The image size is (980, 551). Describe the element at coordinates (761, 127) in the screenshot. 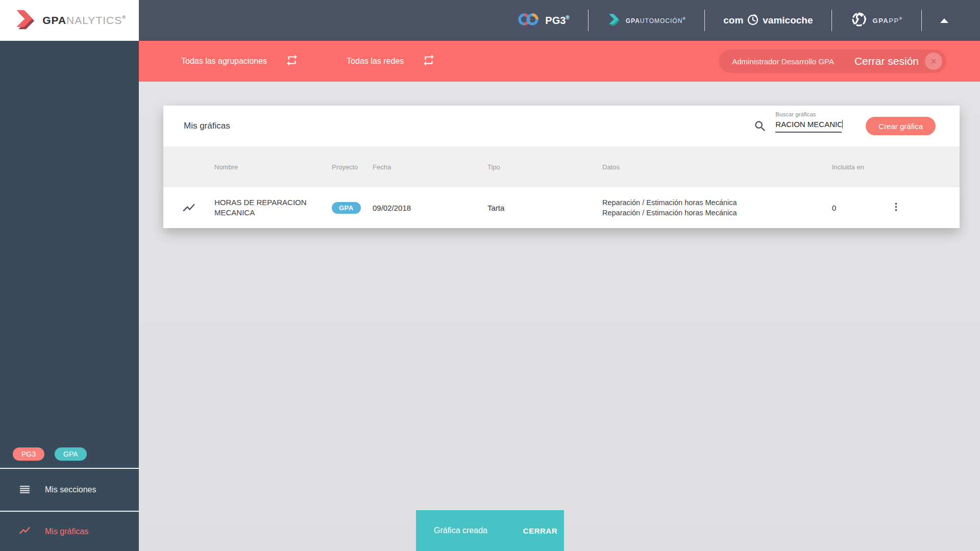

I see `search-icon` at that location.